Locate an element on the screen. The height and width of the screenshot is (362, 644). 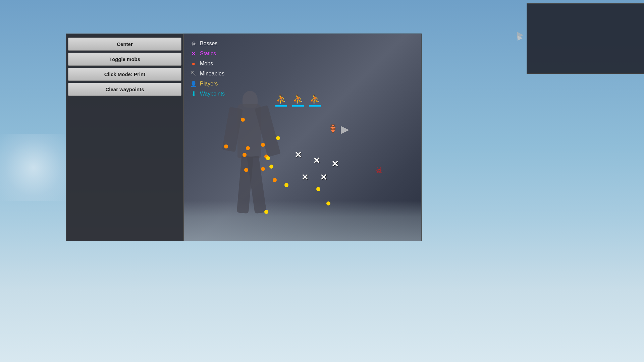
left-panel: Center Toggle mobs Click Mode: Print Cle… is located at coordinates (125, 137).